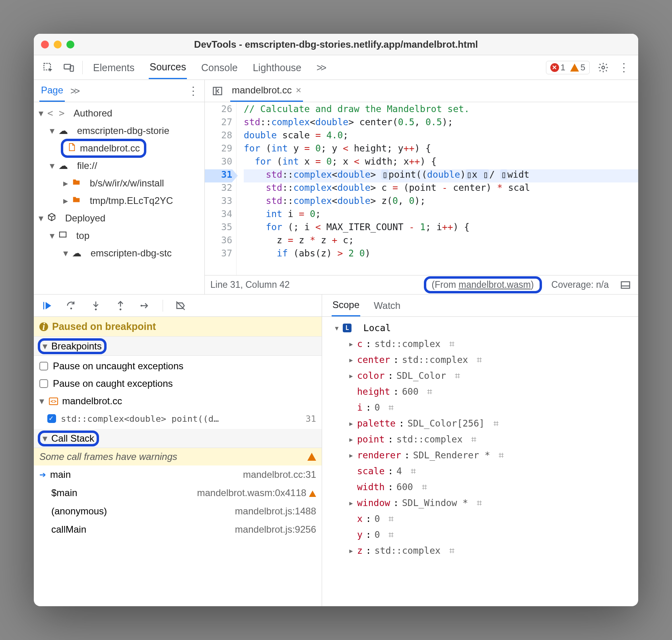  What do you see at coordinates (480, 535) in the screenshot?
I see `scope-variable: y: 0 ⌗` at bounding box center [480, 535].